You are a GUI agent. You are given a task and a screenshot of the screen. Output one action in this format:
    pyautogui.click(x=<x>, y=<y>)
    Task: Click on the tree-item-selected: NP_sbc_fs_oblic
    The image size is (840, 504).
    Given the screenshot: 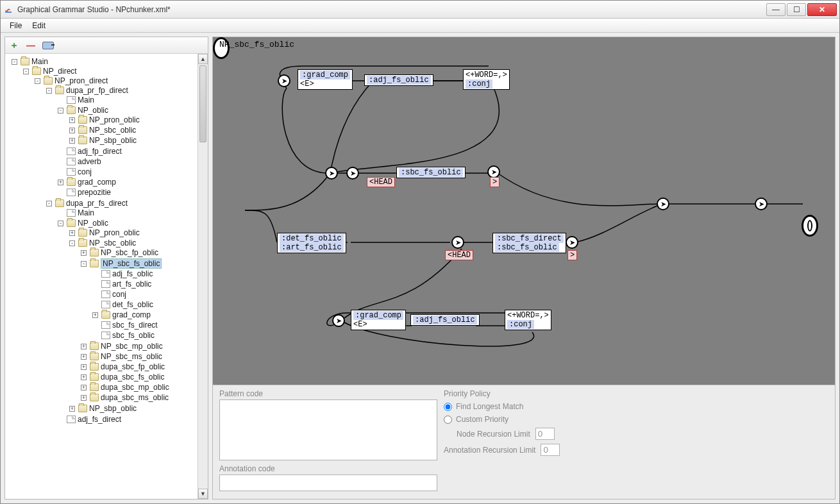 What is the action you would take?
    pyautogui.click(x=131, y=264)
    